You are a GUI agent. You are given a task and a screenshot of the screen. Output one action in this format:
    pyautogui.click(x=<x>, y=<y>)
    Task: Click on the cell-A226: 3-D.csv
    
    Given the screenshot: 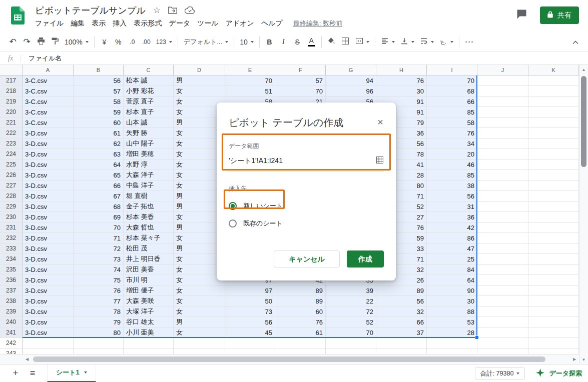 What is the action you would take?
    pyautogui.click(x=48, y=175)
    